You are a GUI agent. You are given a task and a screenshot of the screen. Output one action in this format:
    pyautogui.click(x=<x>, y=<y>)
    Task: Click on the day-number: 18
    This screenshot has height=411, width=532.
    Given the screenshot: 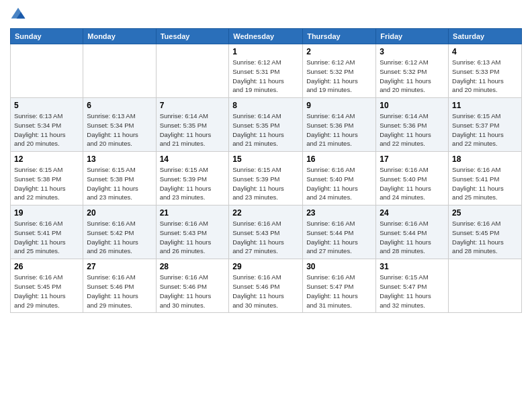 What is the action you would take?
    pyautogui.click(x=485, y=159)
    